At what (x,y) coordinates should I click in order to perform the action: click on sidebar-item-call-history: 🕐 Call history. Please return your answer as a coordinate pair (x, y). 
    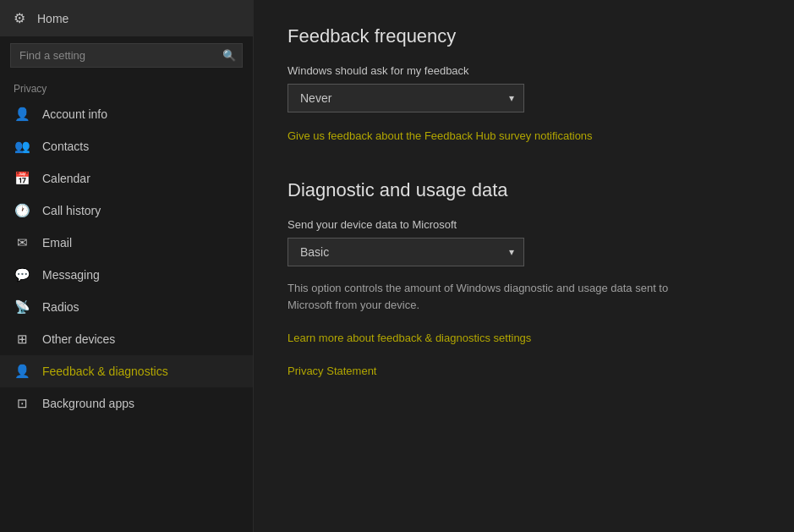
    Looking at the image, I should click on (127, 211).